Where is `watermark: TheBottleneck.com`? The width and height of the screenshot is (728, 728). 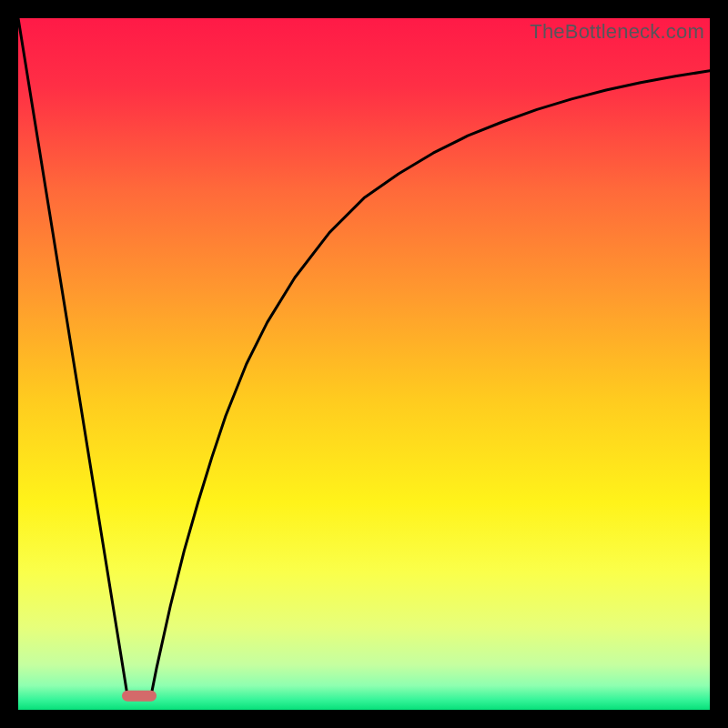
watermark: TheBottleneck.com is located at coordinates (617, 32).